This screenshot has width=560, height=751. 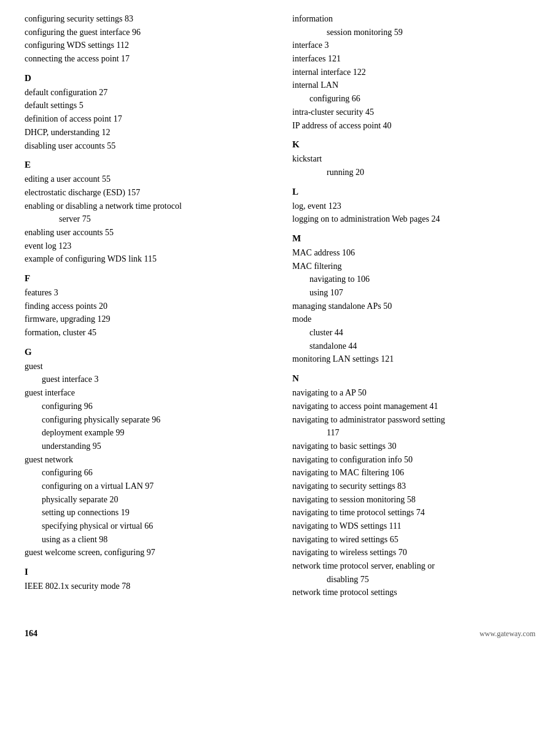 I want to click on index-entry: navigating to access point management 41, so click(x=414, y=407).